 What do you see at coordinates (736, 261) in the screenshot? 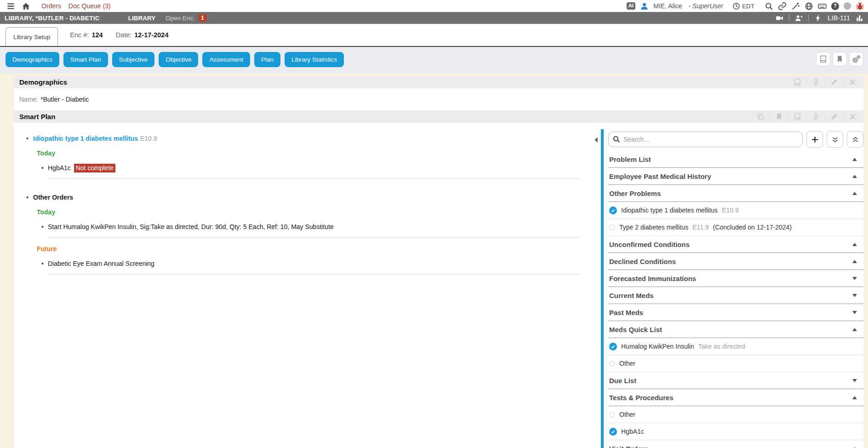
I see `sidebar-section-declined-conditions: Declined Conditions` at bounding box center [736, 261].